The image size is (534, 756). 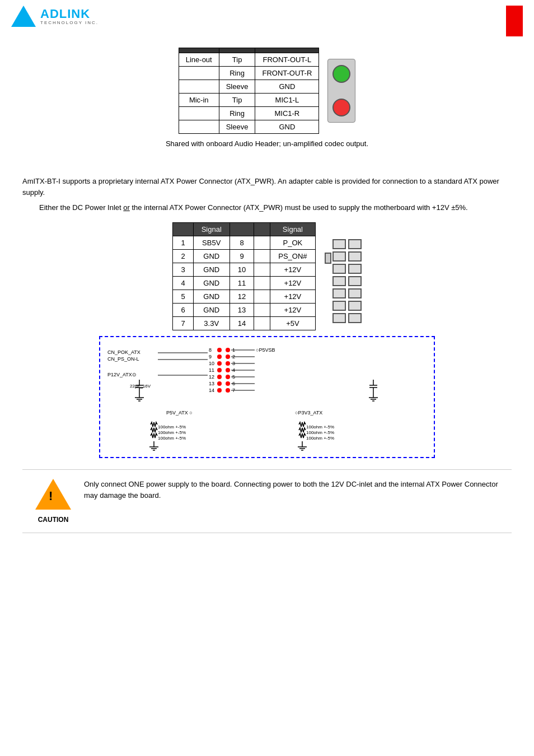 What do you see at coordinates (210, 357) in the screenshot?
I see `svg-text: 9` at bounding box center [210, 357].